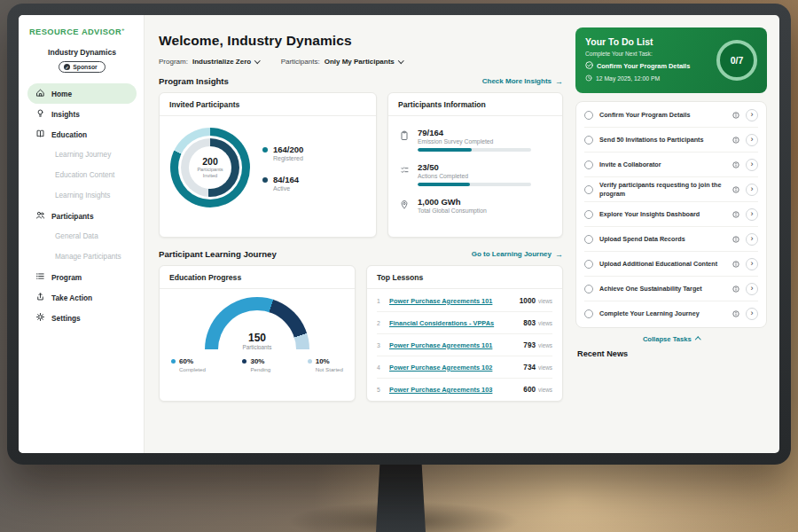 The width and height of the screenshot is (798, 532). I want to click on task-row-send-invitations: Send 50 Invitations to Participants, so click(671, 140).